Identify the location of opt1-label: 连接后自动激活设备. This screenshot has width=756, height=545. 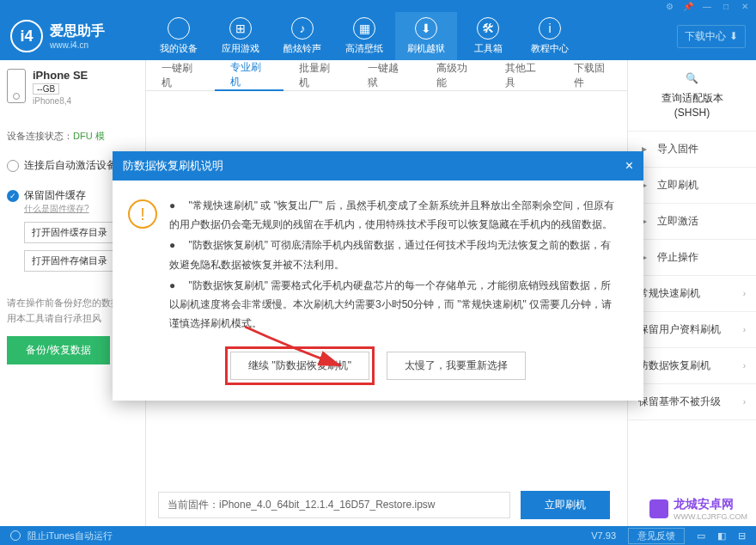
(70, 165).